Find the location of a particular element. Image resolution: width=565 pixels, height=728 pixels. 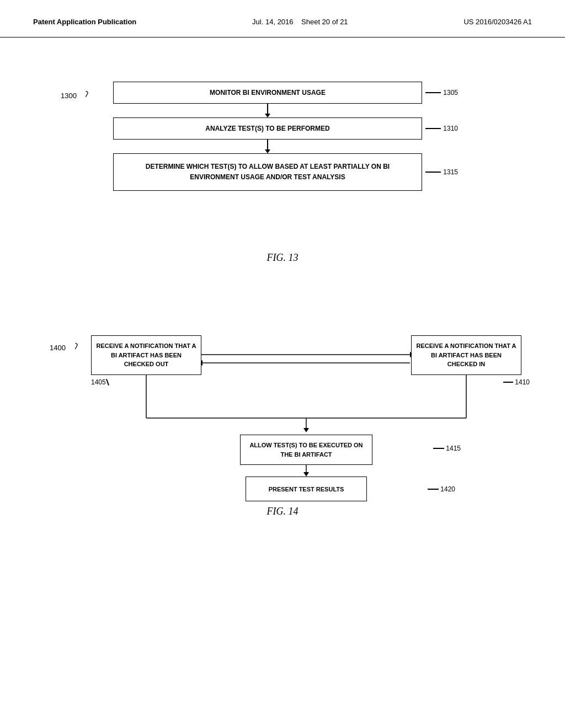

box-1310: ANALYZE TEST(S) TO BE PERFORMED is located at coordinates (268, 129).